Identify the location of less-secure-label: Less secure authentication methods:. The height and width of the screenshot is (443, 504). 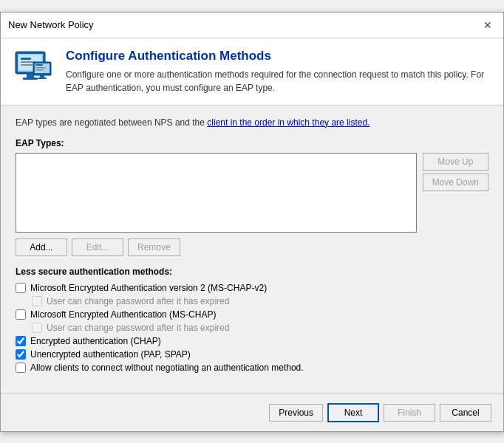
(252, 272).